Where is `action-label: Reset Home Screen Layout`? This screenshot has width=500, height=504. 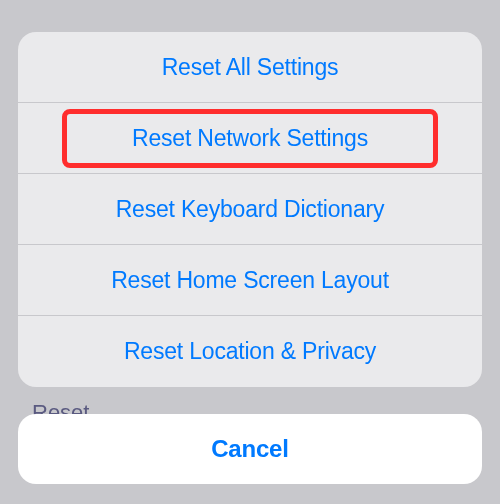
action-label: Reset Home Screen Layout is located at coordinates (250, 280).